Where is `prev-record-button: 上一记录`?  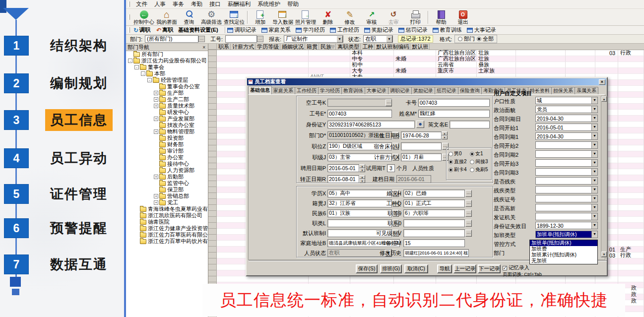 prev-record-button: 上一记录 is located at coordinates (465, 269).